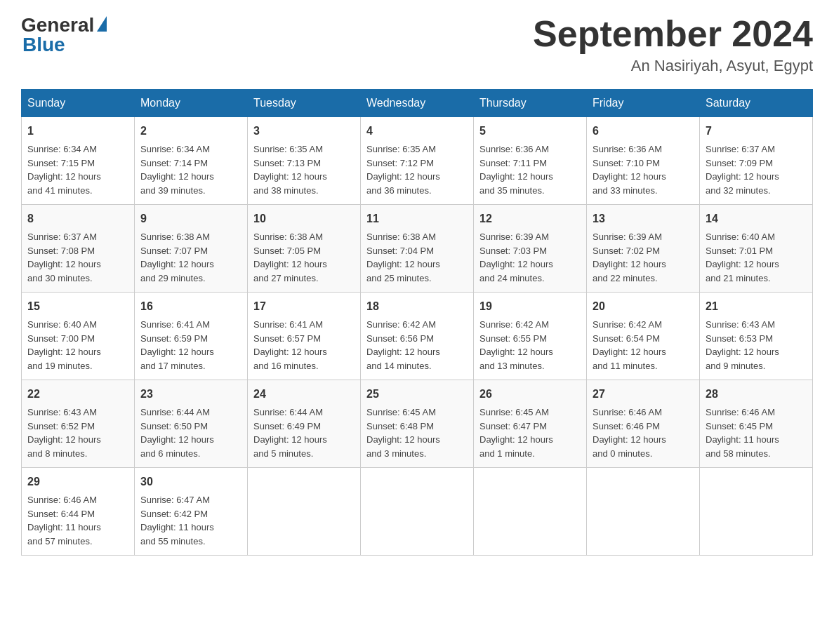 The image size is (834, 644). I want to click on day-info: Sunrise: 6:44 AMSunset: 6:49 PMDaylight:…, so click(304, 433).